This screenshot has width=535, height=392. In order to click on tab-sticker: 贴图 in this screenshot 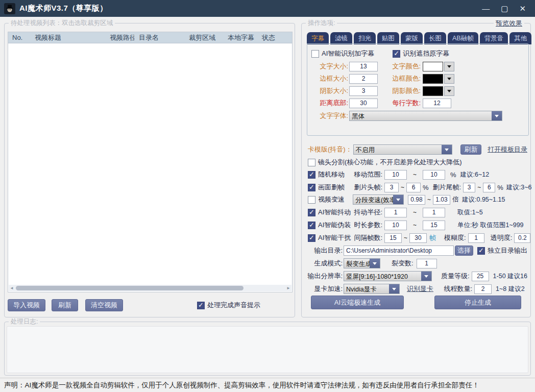, I will do `click(388, 38)`.